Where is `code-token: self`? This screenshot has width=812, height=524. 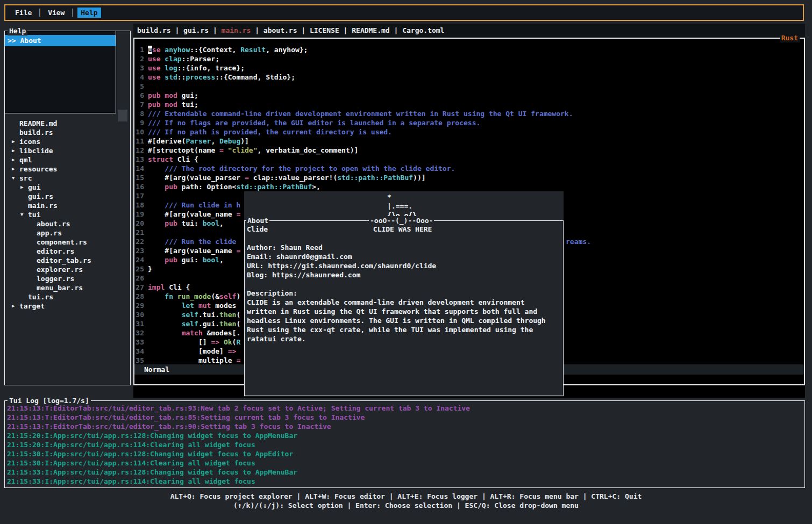
code-token: self is located at coordinates (190, 315).